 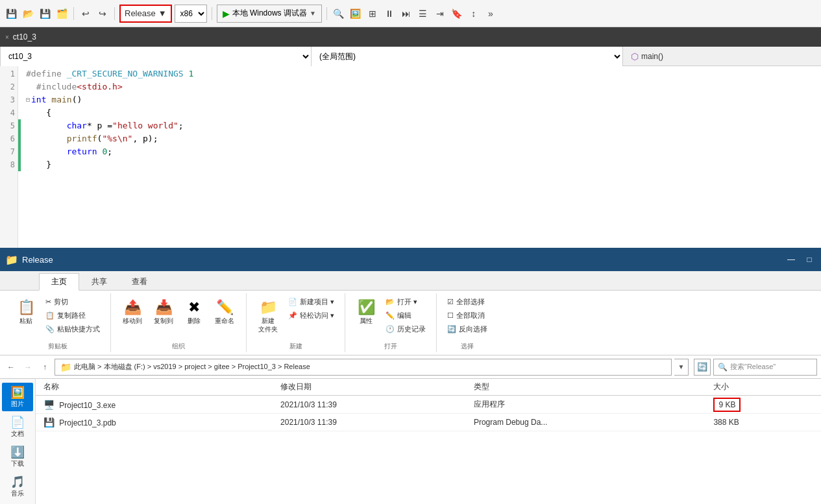 I want to click on open-group: ✅ 属性 📂 打开 ▾ ✏️ 编辑 🕐 历史记录, so click(x=391, y=323).